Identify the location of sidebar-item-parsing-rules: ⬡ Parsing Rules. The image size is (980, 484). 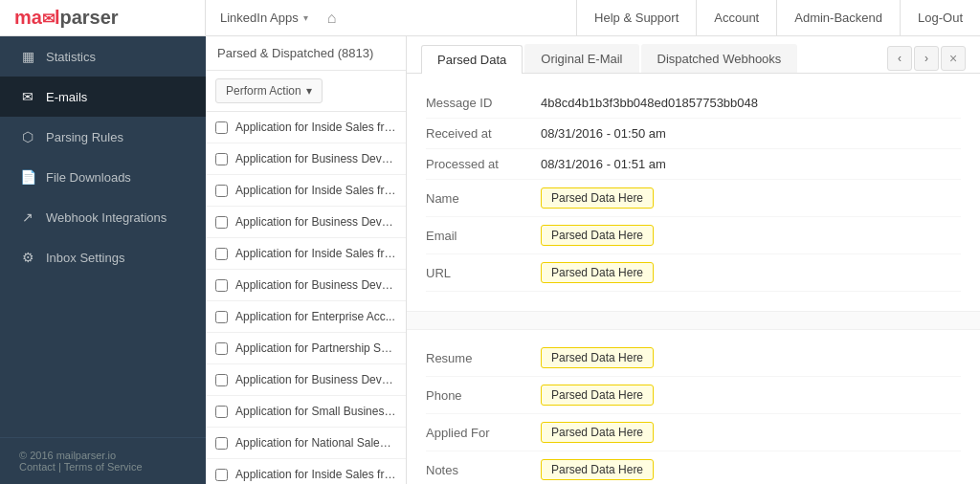
(103, 137).